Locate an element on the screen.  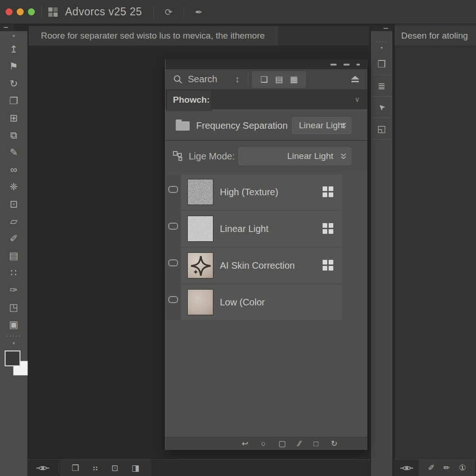
panel-preview-icon: ❏ is located at coordinates (264, 79).